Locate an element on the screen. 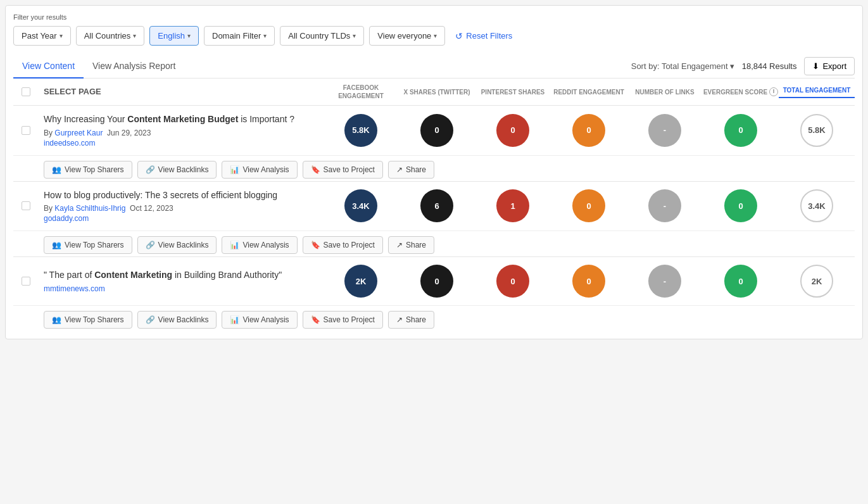 This screenshot has width=868, height=504. filters-row: Past Year ▾ All Countries ▾ English ▾ Do… is located at coordinates (434, 35).